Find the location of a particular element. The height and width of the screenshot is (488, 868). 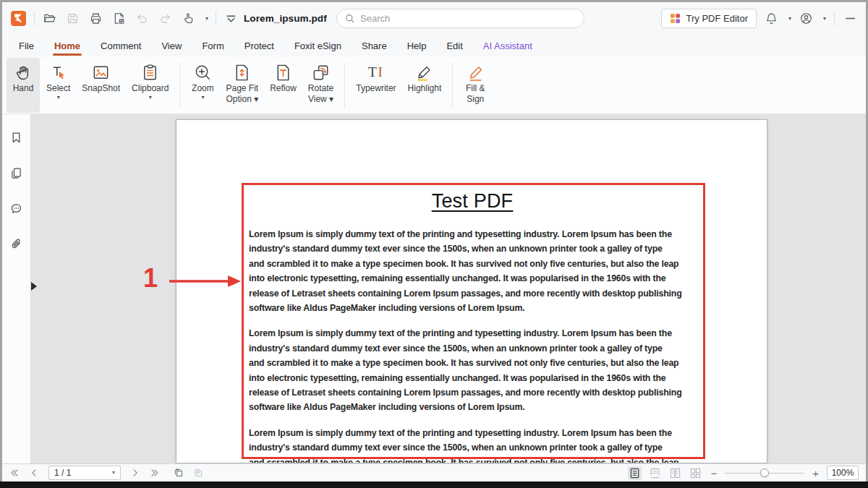

export-icon is located at coordinates (119, 19).